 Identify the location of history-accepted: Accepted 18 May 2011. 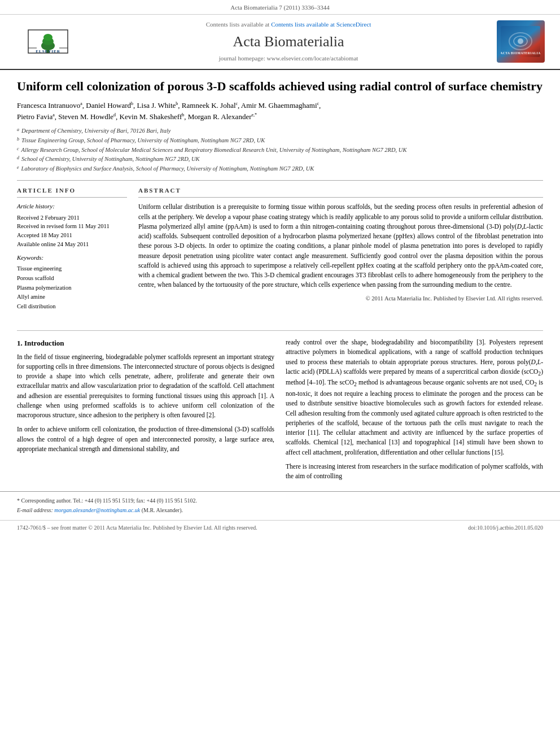
(72, 235).